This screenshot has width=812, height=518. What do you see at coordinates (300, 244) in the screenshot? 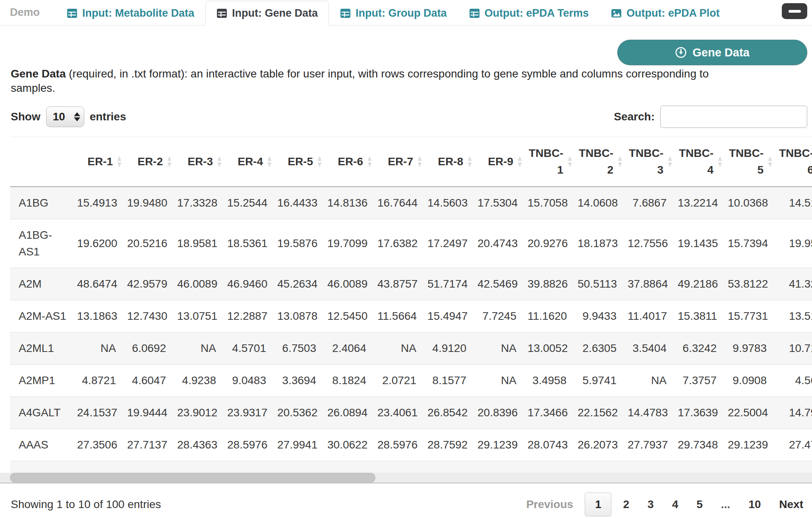
I see `value-cell: 19.5876` at bounding box center [300, 244].